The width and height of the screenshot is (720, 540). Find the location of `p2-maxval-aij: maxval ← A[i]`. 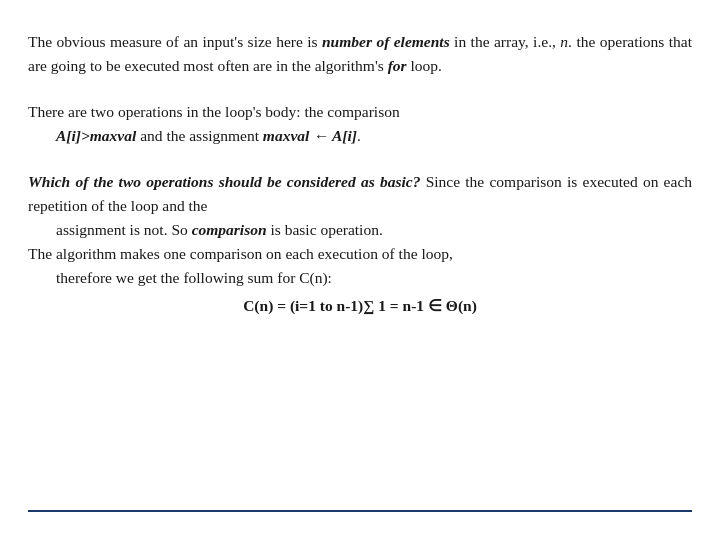

p2-maxval-aij: maxval ← A[i] is located at coordinates (310, 136).